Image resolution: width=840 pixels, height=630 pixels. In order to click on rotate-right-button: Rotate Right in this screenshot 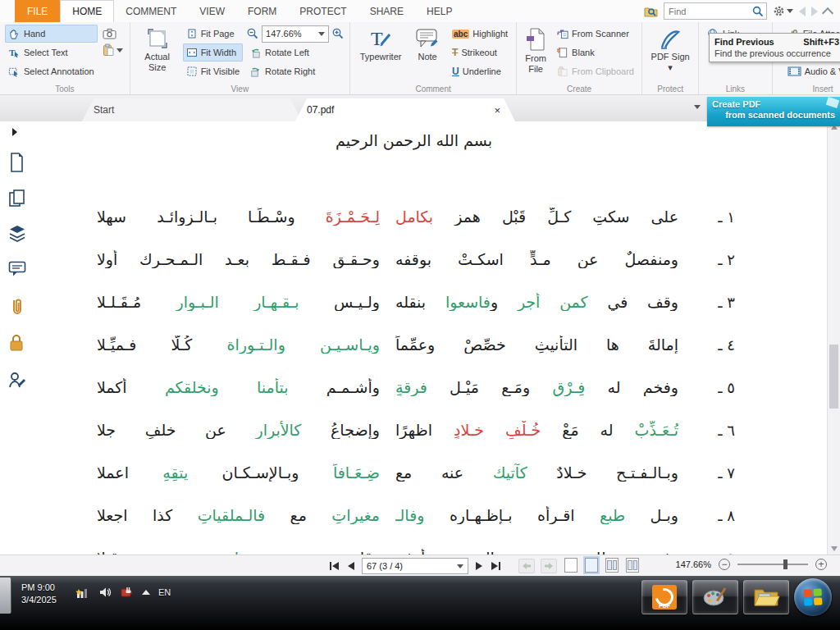, I will do `click(295, 71)`.